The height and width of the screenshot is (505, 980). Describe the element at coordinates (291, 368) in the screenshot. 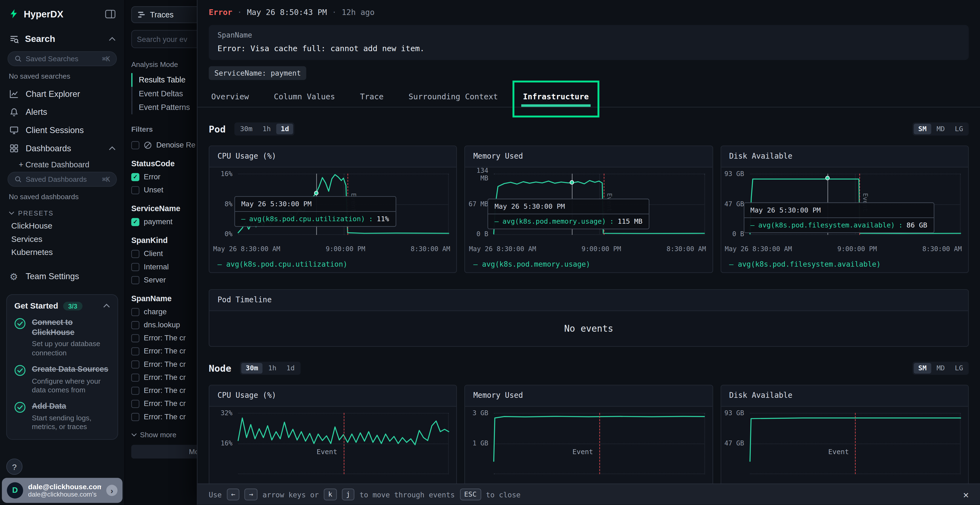

I see `node-range-1d: 1d` at that location.